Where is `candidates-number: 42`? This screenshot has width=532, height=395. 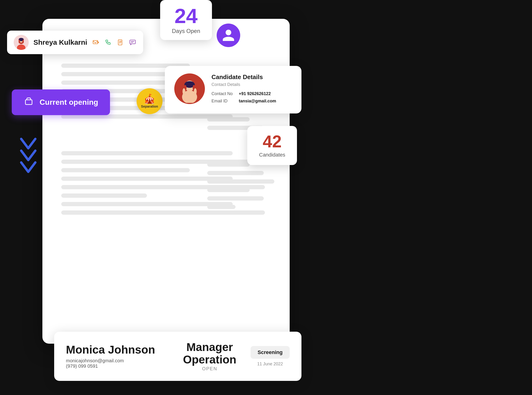
candidates-number: 42 is located at coordinates (272, 142).